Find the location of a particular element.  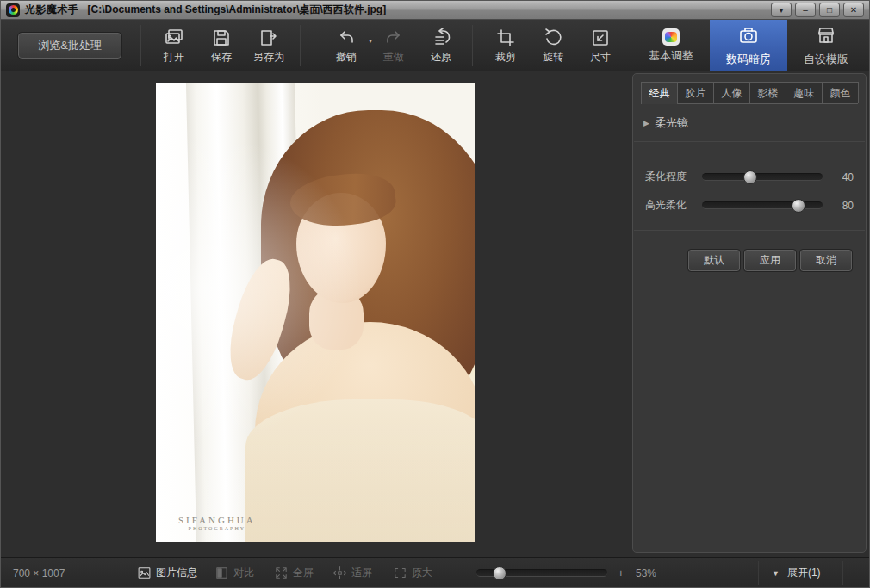

custom-template-mode-button: 自设模版 is located at coordinates (826, 46).